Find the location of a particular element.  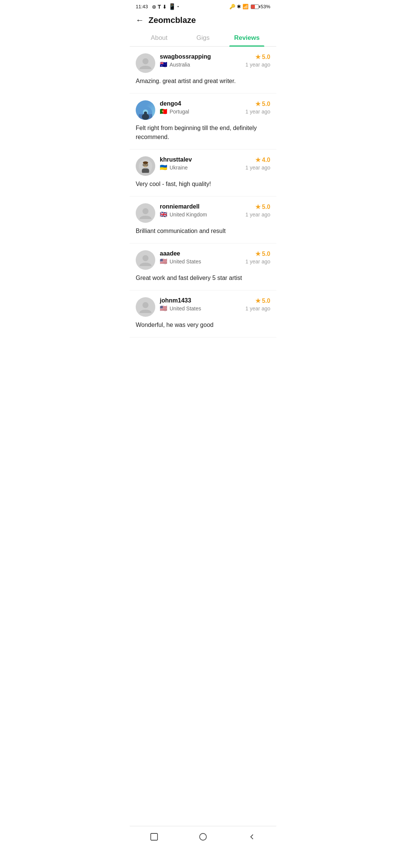

back-button: ← is located at coordinates (140, 20).